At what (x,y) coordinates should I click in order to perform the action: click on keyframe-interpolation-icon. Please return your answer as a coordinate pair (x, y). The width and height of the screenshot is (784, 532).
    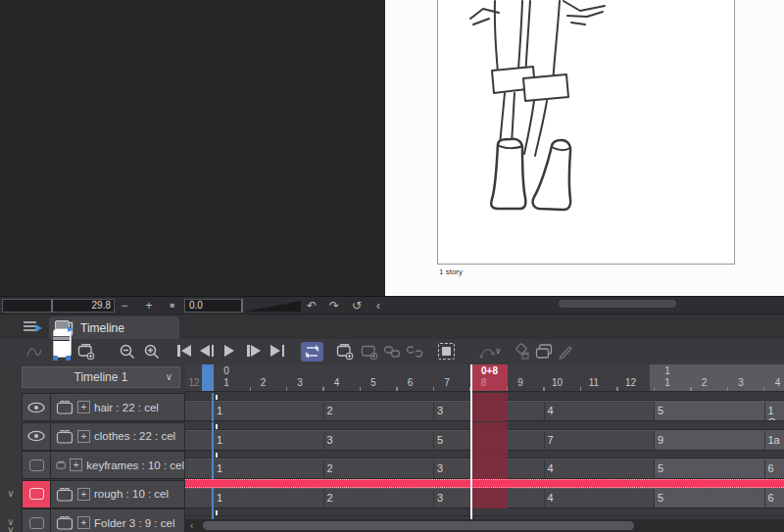
    Looking at the image, I should click on (487, 352).